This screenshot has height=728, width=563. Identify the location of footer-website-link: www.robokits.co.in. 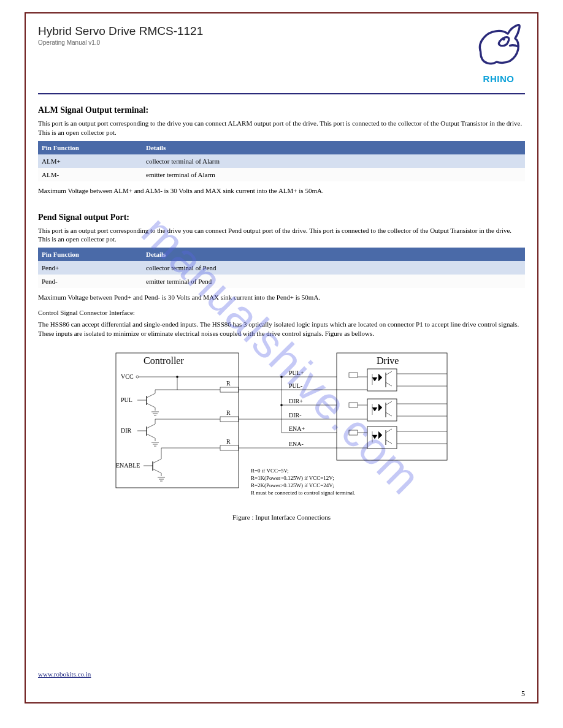
(64, 674).